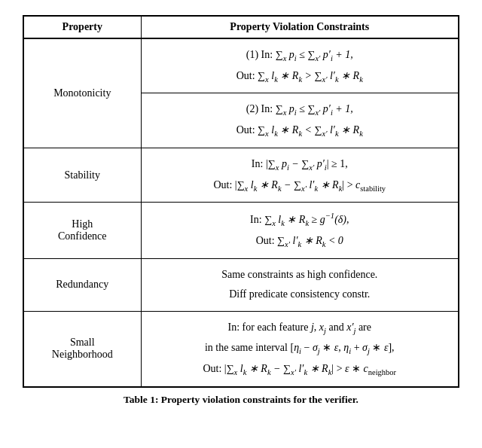  Describe the element at coordinates (241, 399) in the screenshot. I see `caption-text: Table 1: Property violation constraints …` at that location.